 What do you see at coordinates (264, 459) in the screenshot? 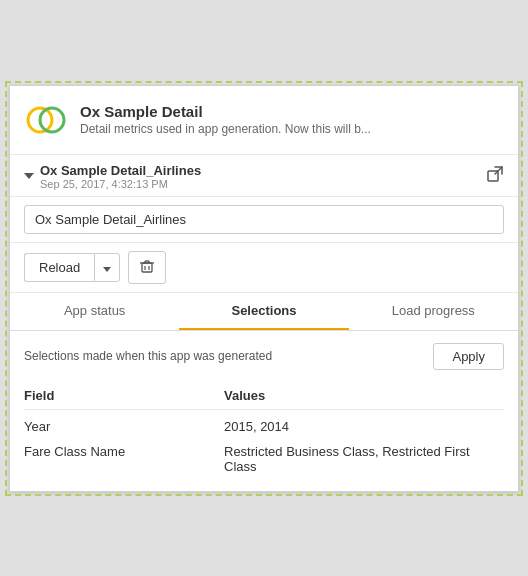
I see `table-row: Fare Class Name Restricted Business Clas…` at bounding box center [264, 459].